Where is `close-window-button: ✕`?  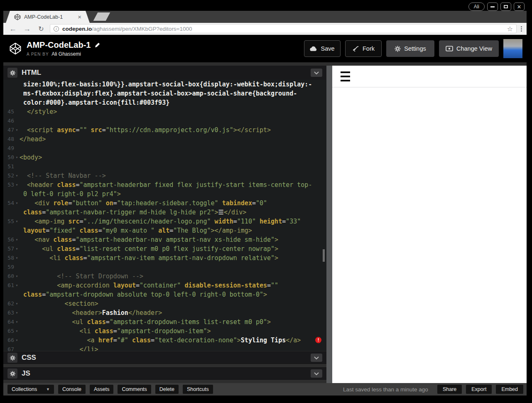
close-window-button: ✕ is located at coordinates (519, 7).